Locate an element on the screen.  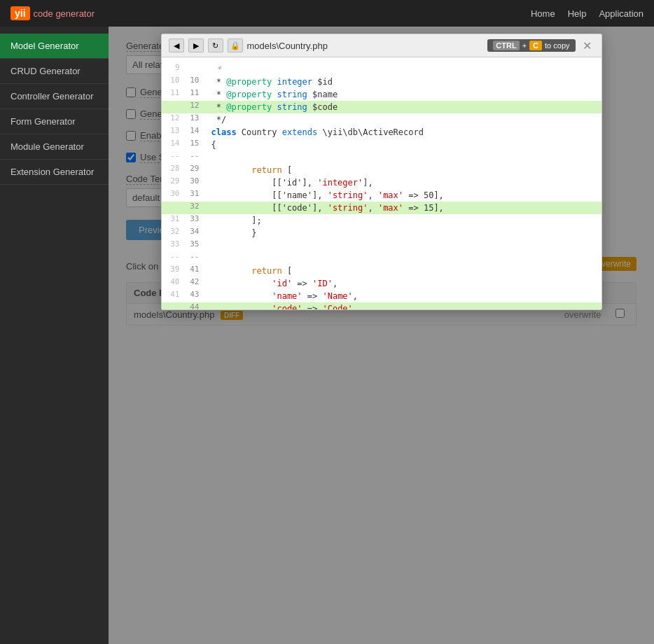
code-line: 12 * @property string $code is located at coordinates (382, 107).